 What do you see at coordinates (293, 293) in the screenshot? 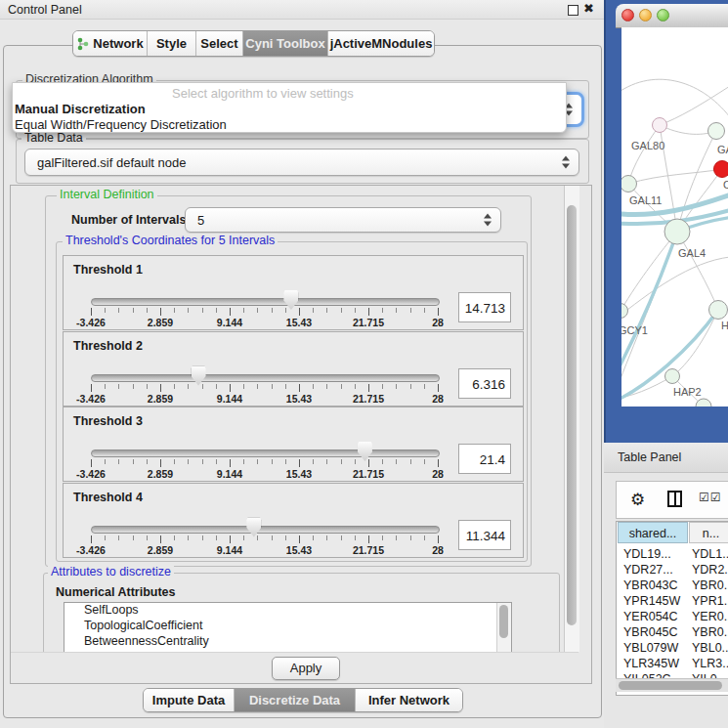
I see `threshold-panel-1: Threshold 1-3.4262.8599.14415.4321.71528…` at bounding box center [293, 293].